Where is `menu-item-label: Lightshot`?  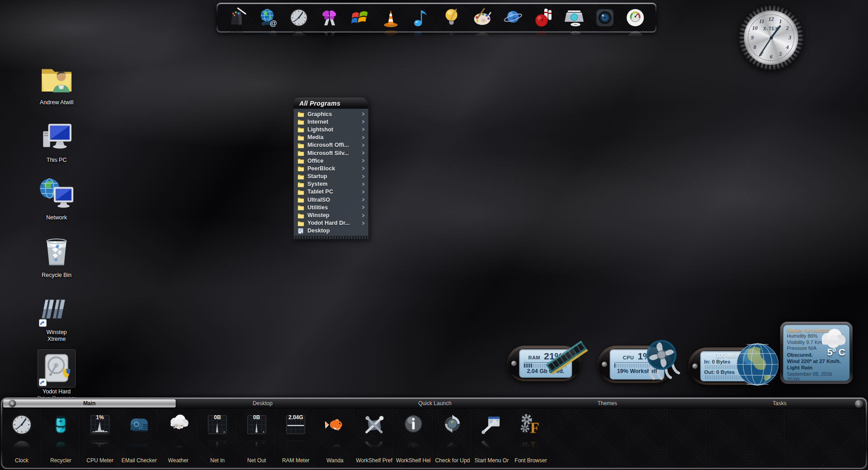
menu-item-label: Lightshot is located at coordinates (334, 130).